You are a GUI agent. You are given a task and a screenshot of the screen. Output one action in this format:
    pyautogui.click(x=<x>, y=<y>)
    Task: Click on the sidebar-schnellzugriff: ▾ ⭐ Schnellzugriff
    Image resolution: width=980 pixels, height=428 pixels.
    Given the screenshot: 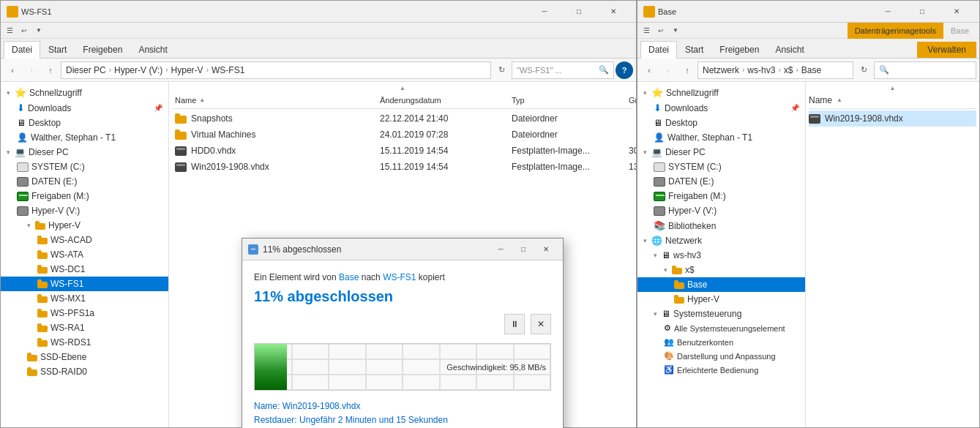 What is the action you would take?
    pyautogui.click(x=85, y=92)
    